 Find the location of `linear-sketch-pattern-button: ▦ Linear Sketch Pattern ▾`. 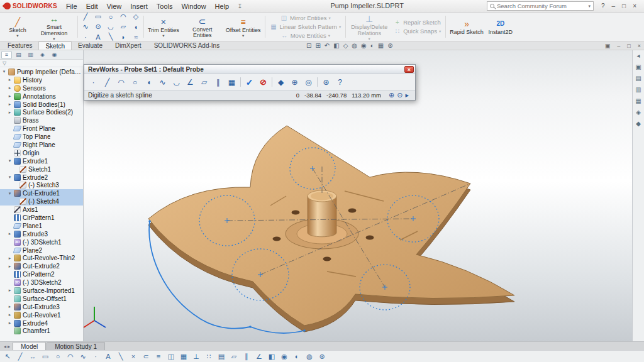

linear-sketch-pattern-button: ▦ Linear Sketch Pattern ▾ is located at coordinates (306, 26).